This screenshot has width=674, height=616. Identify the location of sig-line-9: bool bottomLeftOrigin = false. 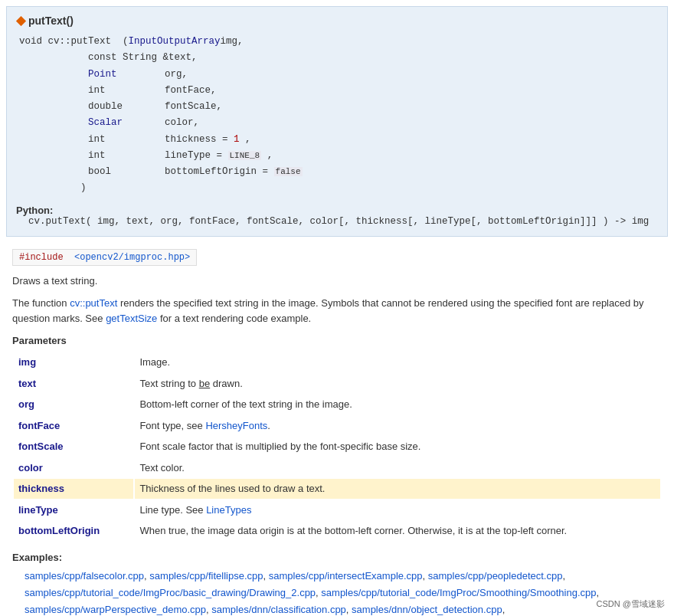
(339, 172).